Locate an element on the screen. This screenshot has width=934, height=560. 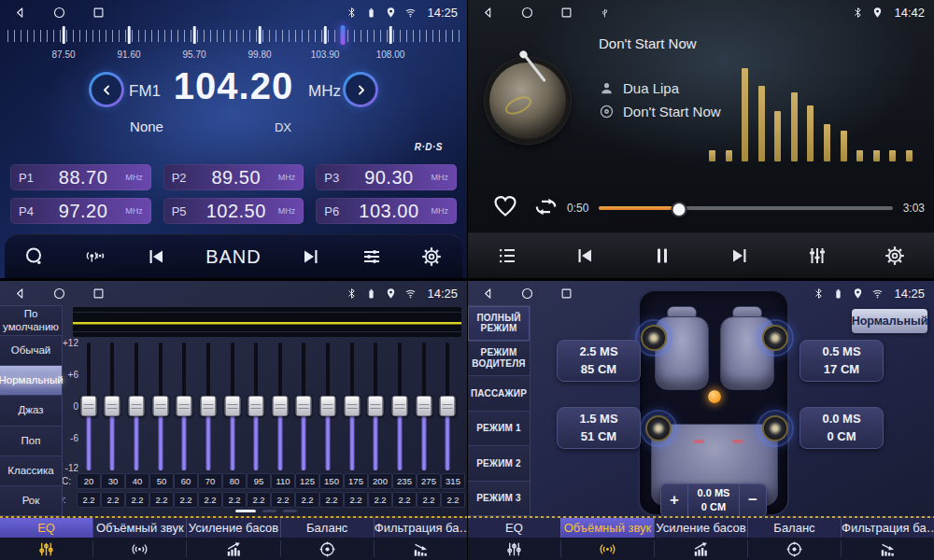
delay-mode-item: РЕЖИМ 3 is located at coordinates (499, 499).